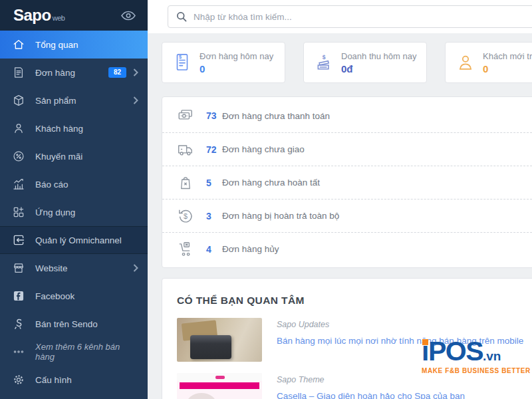  I want to click on logo-brand: Sapo, so click(32, 15).